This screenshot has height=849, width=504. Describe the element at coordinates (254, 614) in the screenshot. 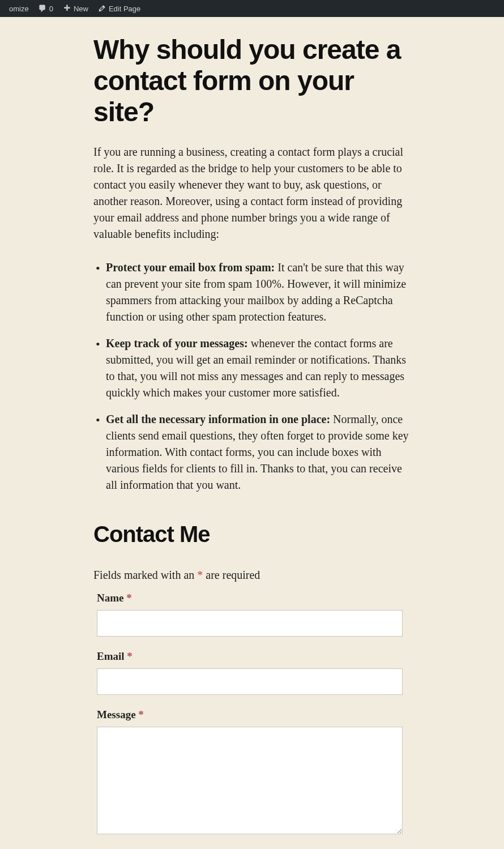

I see `name-field-wrapper: Name *` at that location.